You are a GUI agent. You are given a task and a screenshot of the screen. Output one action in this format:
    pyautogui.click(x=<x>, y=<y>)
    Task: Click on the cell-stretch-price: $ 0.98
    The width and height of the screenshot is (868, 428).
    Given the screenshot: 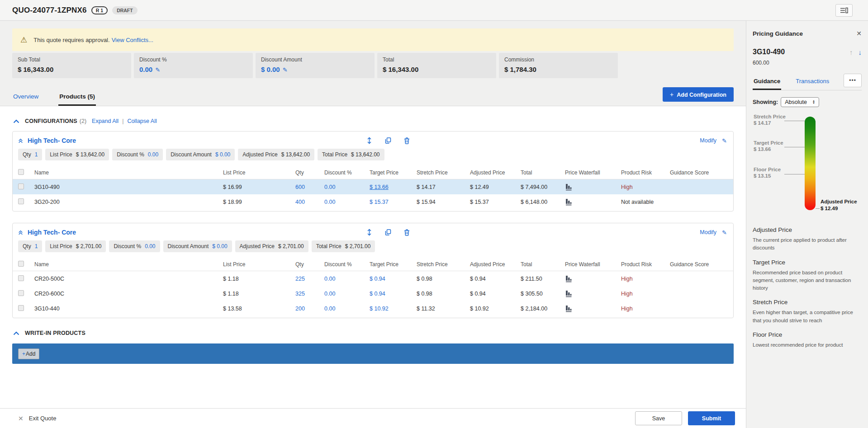 What is the action you would take?
    pyautogui.click(x=443, y=294)
    